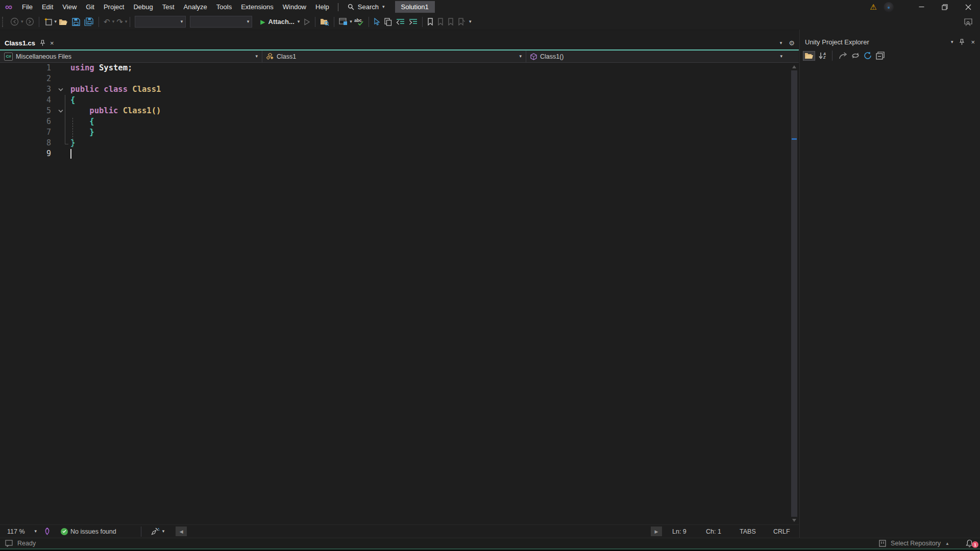 The width and height of the screenshot is (980, 551). What do you see at coordinates (855, 56) in the screenshot?
I see `sync-button` at bounding box center [855, 56].